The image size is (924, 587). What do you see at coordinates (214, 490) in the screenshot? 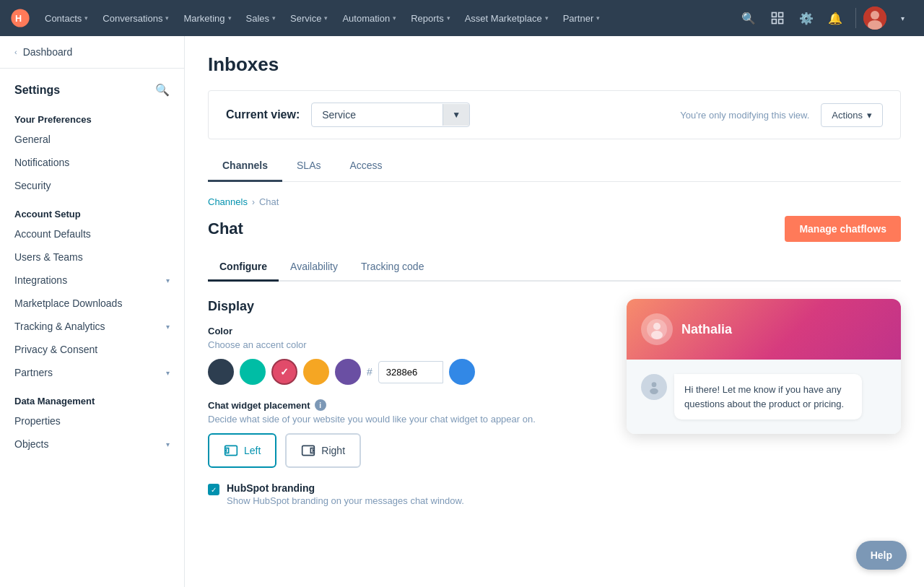
I see `branding-checkbox: ✓` at bounding box center [214, 490].